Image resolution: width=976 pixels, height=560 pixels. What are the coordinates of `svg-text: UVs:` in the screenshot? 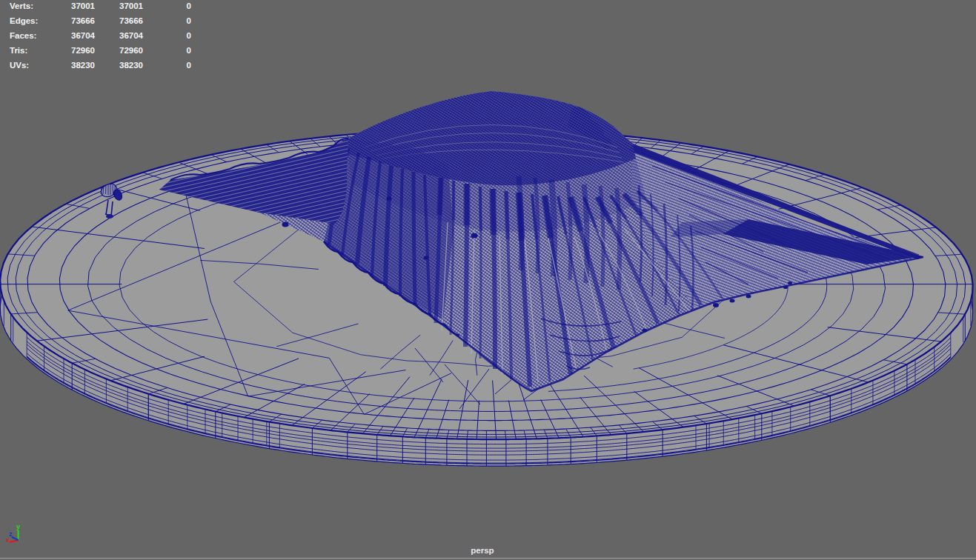 It's located at (19, 65).